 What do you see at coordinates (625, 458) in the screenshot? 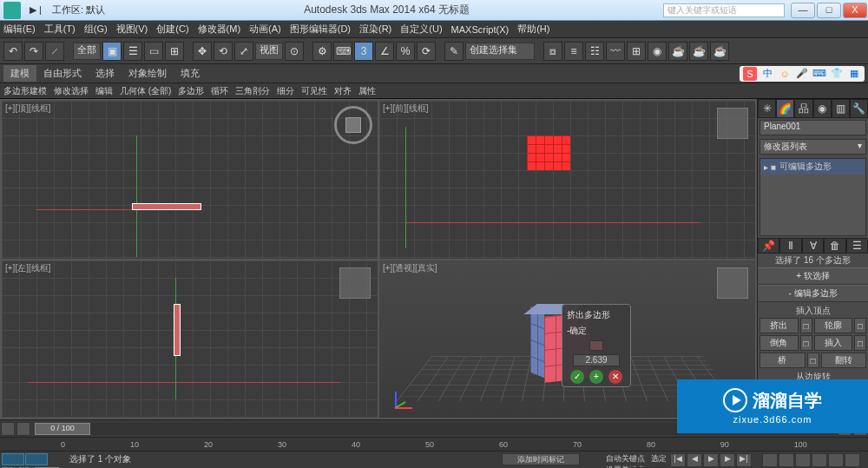
I see `autokey-button: 自动关键点` at bounding box center [625, 458].